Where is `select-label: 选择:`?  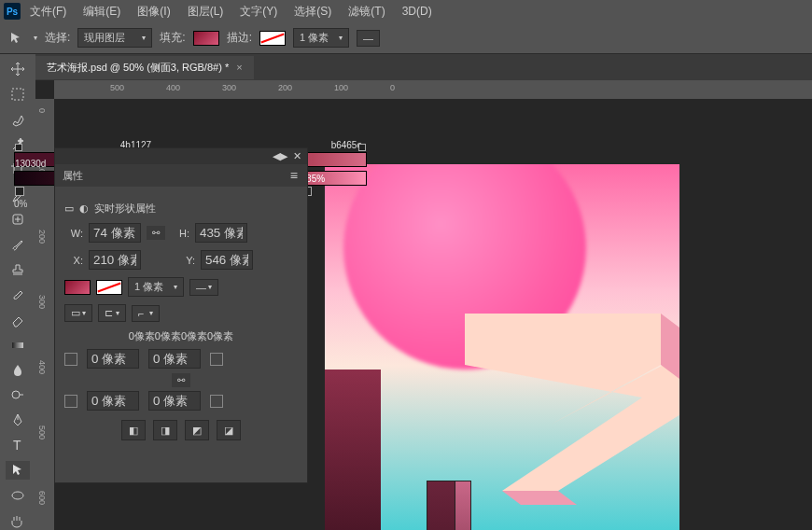 select-label: 选择: is located at coordinates (58, 37).